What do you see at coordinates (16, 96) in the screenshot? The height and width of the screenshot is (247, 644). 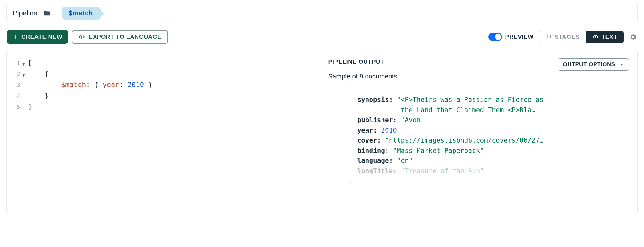 I see `line-number: 4` at bounding box center [16, 96].